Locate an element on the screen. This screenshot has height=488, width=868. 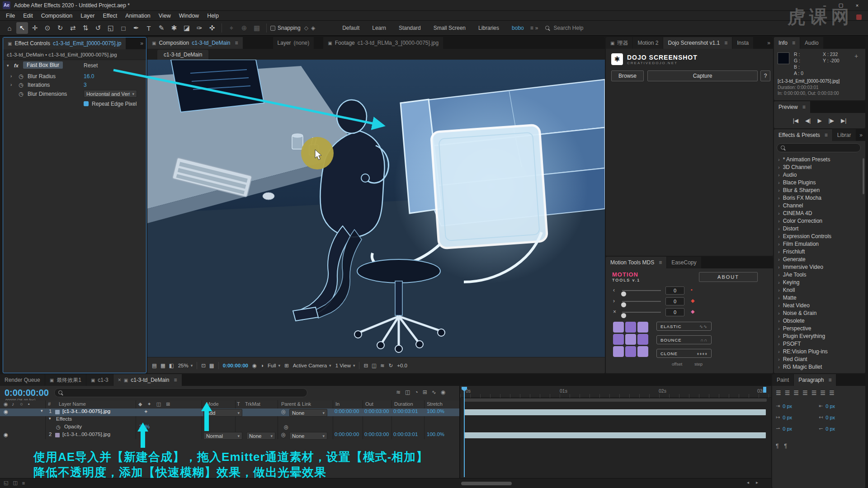
workspace-tab: Libraries is located at coordinates (489, 28).